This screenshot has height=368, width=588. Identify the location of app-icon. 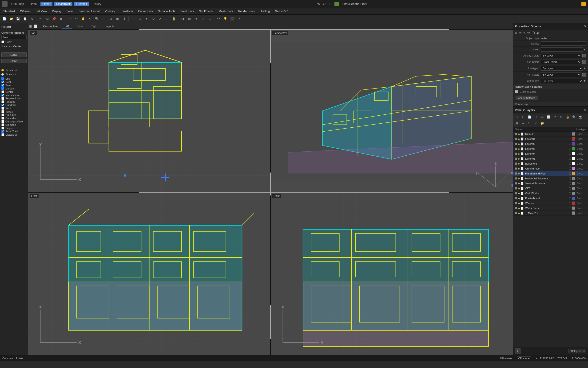
(5, 4).